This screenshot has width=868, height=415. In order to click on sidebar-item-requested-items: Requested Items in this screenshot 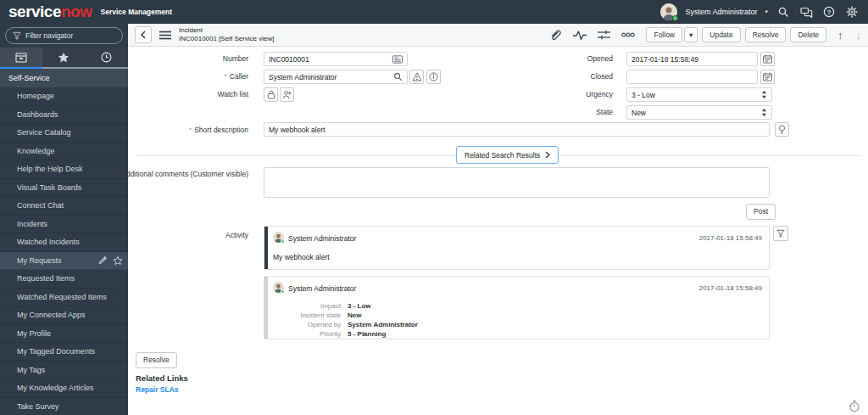, I will do `click(64, 279)`.